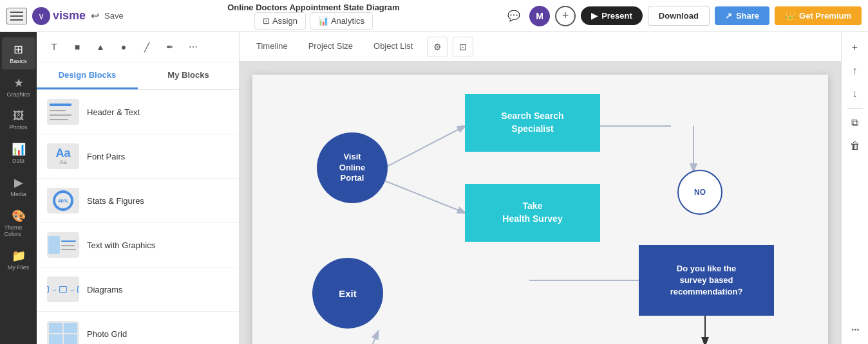  I want to click on sidebar-item-basics: ⊞ Basics, so click(19, 53).